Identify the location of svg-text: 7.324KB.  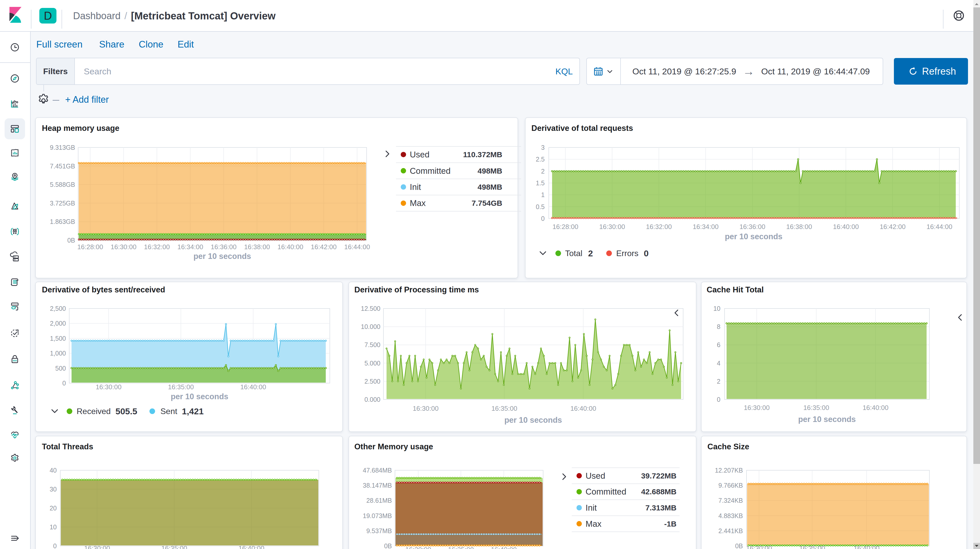
(730, 500).